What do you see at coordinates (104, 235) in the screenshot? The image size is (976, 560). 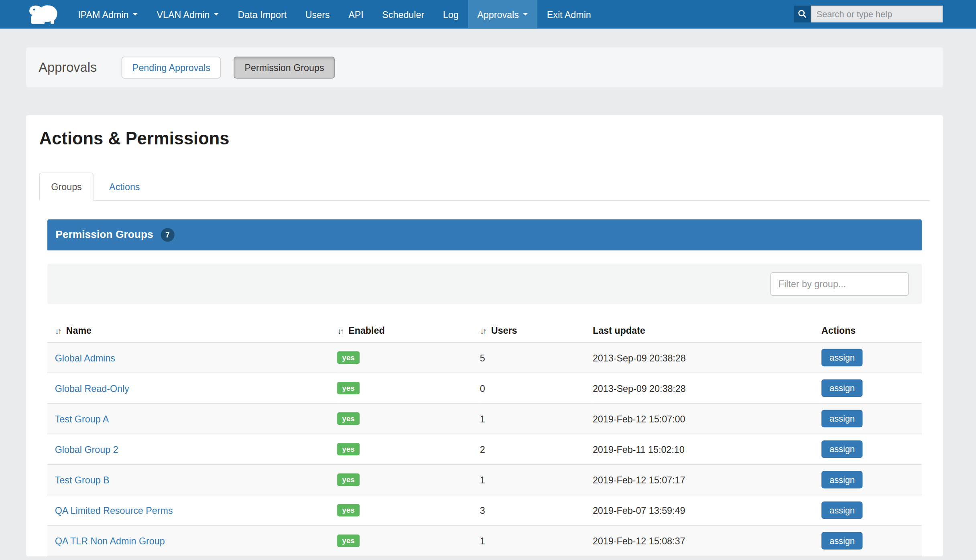 I see `panel-title: Permission Groups` at bounding box center [104, 235].